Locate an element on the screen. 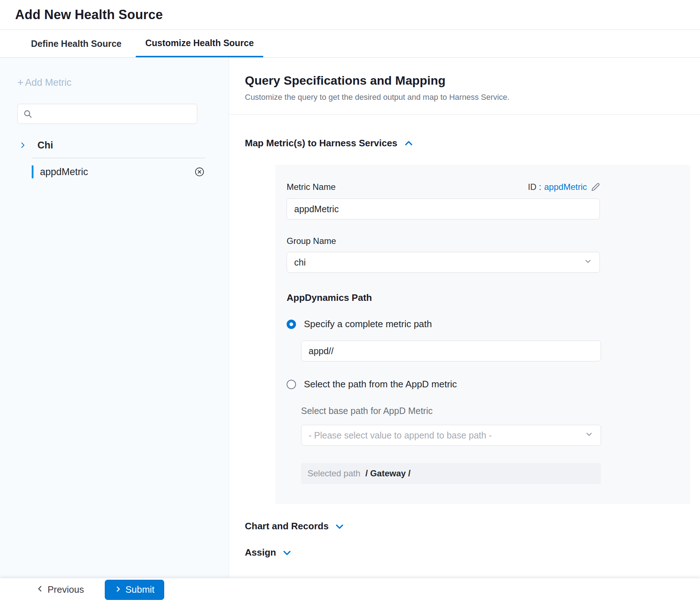 This screenshot has height=601, width=700. tree-divider is located at coordinates (118, 158).